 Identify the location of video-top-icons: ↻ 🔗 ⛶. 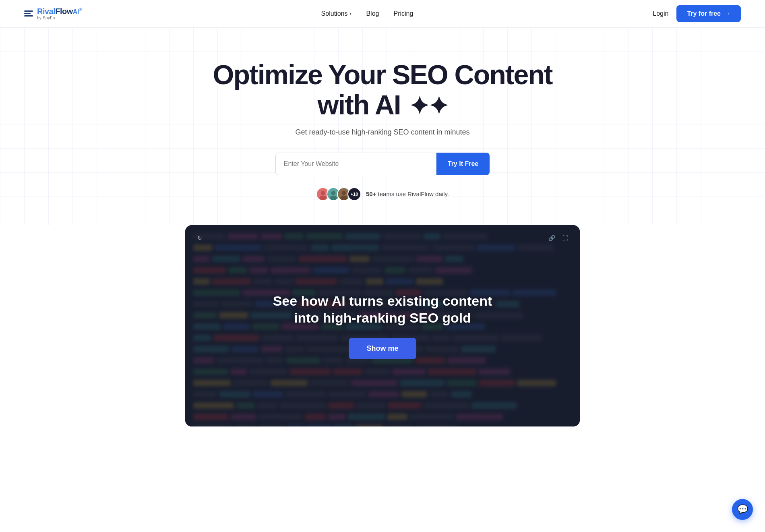
(382, 238).